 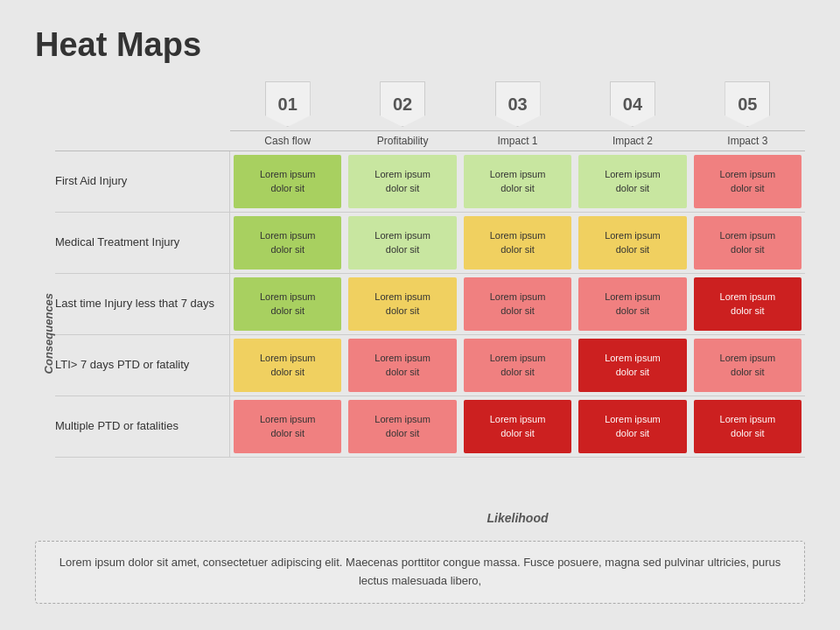 What do you see at coordinates (430, 243) in the screenshot?
I see `table-row: Medical Treatment InjuryLorem ipsumdolor…` at bounding box center [430, 243].